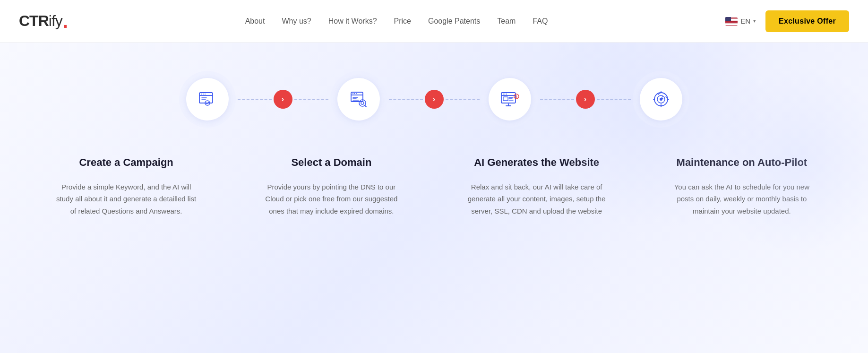 The height and width of the screenshot is (353, 868). Describe the element at coordinates (403, 21) in the screenshot. I see `nav-link-price: Price` at that location.